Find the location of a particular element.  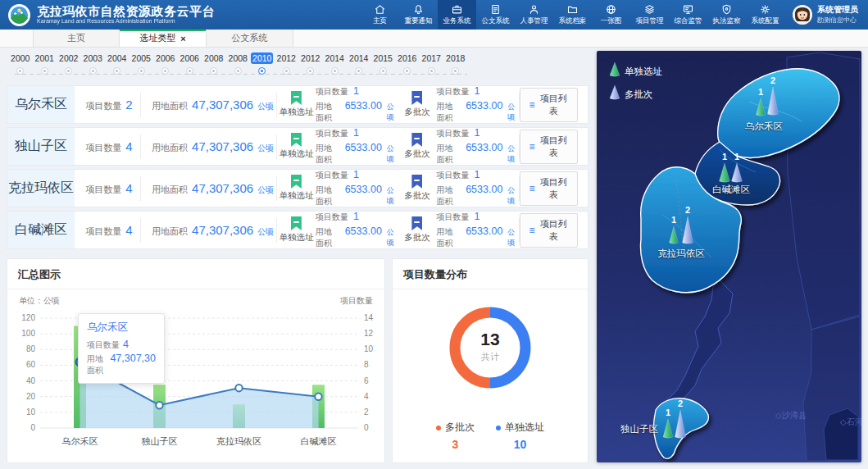

left-axis-tick: 40 is located at coordinates (31, 380).